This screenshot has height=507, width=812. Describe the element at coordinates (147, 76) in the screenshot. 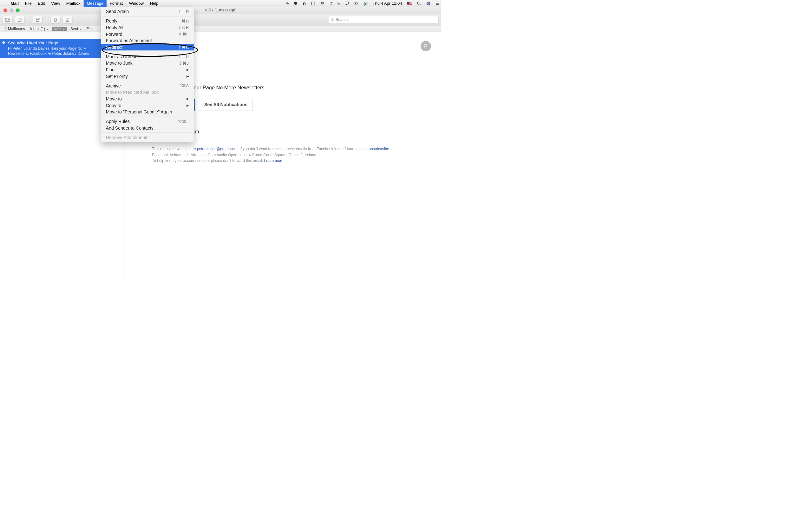

I see `menu-item: Set Priority▶` at that location.